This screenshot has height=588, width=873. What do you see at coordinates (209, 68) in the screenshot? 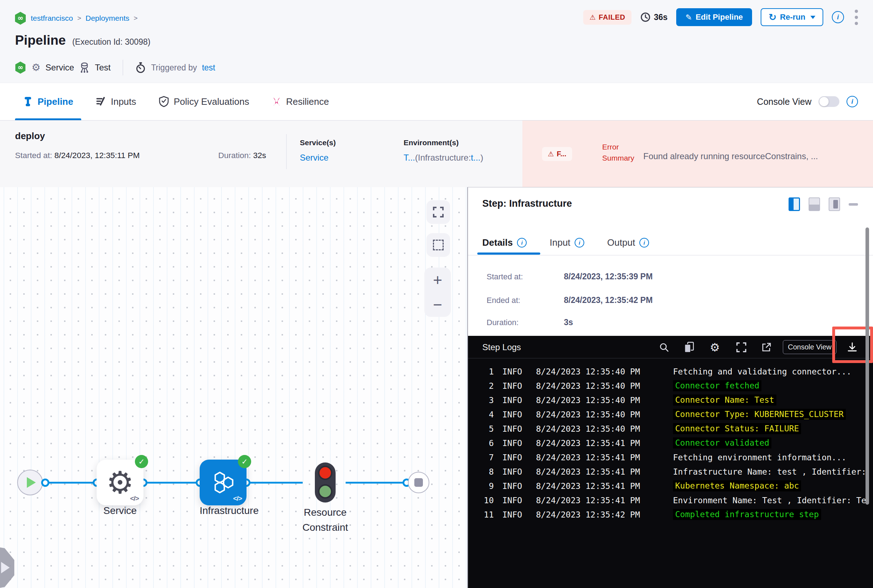
I see `triggered-by-user-link: test` at bounding box center [209, 68].